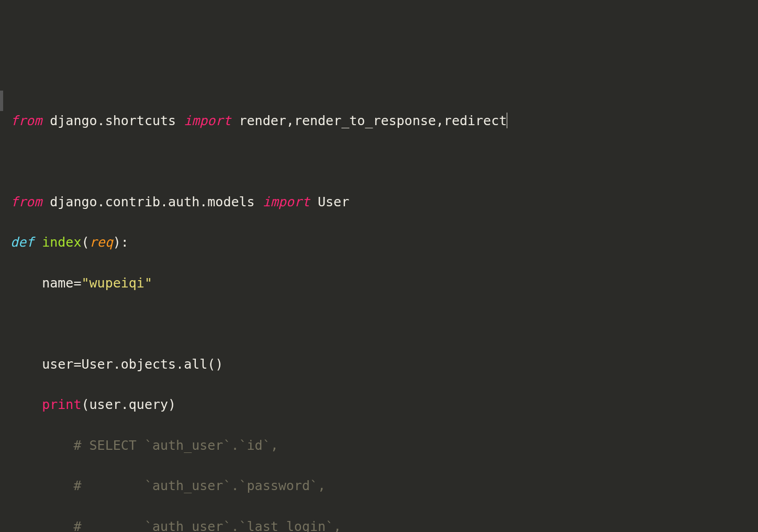  What do you see at coordinates (22, 242) in the screenshot?
I see `keyword-def: def` at bounding box center [22, 242].